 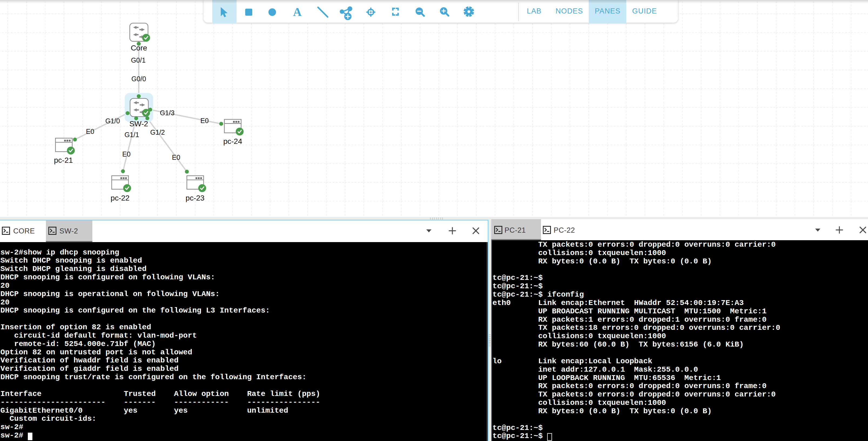 What do you see at coordinates (139, 79) in the screenshot?
I see `svg-text: G0/0` at bounding box center [139, 79].